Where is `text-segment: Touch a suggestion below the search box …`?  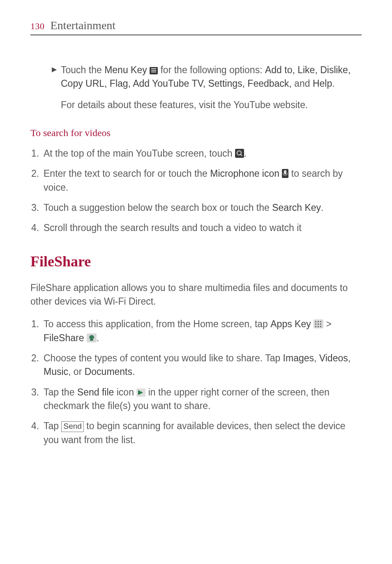
text-segment: Touch a suggestion below the search box … is located at coordinates (158, 208).